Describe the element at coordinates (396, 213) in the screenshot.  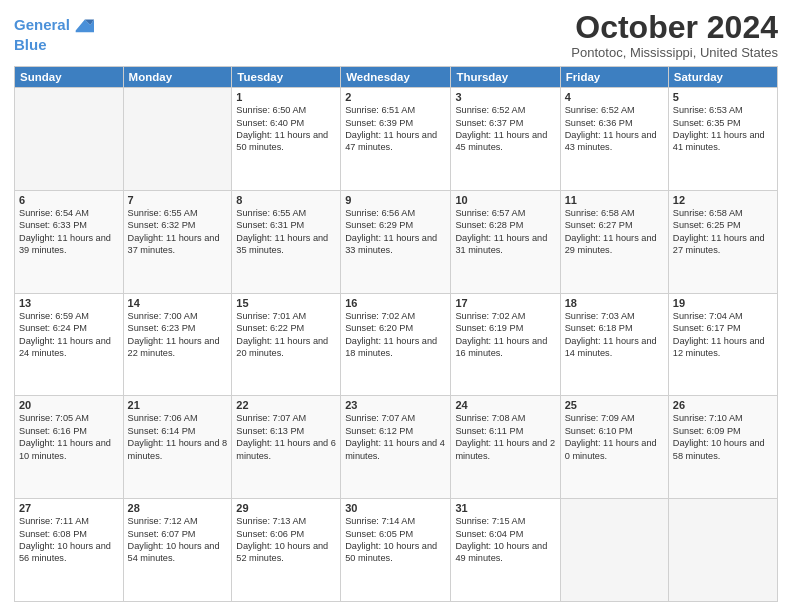
I see `sunrise-text: Sunrise: 6:56 AM` at that location.